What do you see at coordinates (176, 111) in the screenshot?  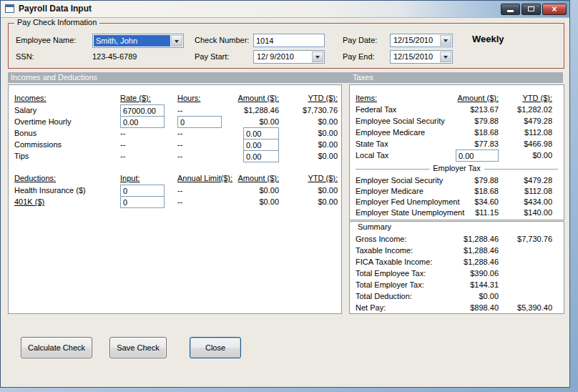 I see `income-row-salary: Salary -- $1,288.46 $7,730.76` at bounding box center [176, 111].